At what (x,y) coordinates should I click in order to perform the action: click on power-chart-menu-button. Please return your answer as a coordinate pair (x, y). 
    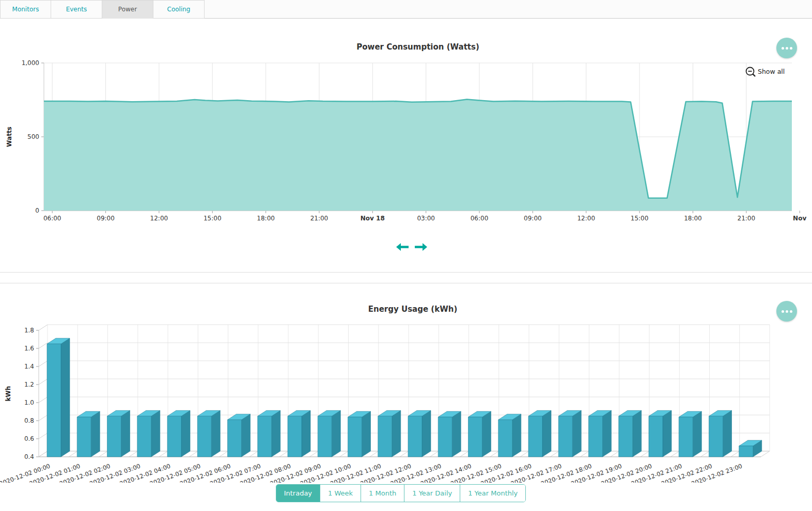
    Looking at the image, I should click on (787, 48).